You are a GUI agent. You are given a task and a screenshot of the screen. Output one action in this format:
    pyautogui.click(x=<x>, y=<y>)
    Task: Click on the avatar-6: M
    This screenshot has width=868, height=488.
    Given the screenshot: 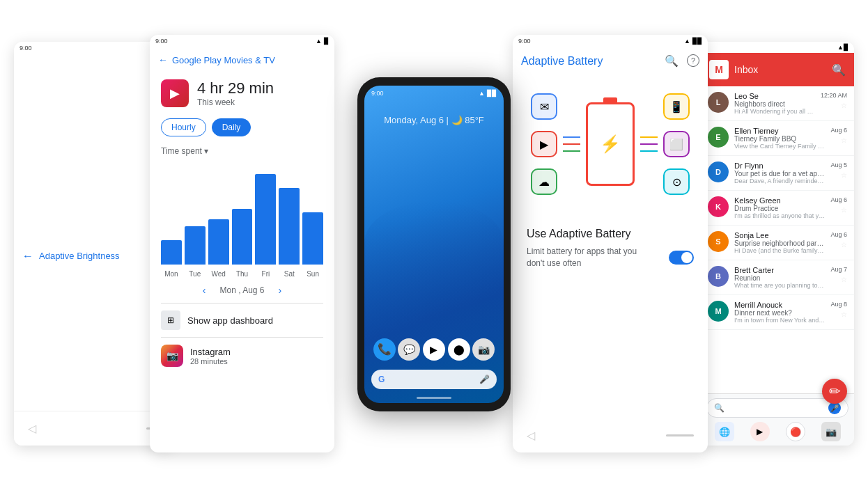 What is the action you would take?
    pyautogui.click(x=718, y=311)
    